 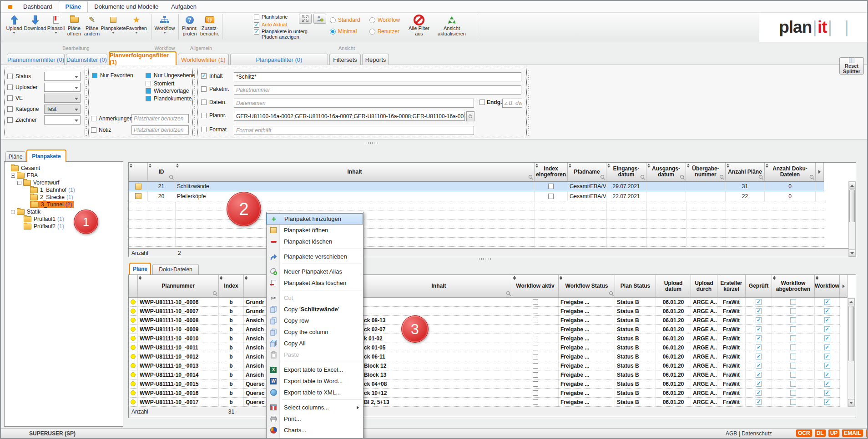 I want to click on filter-select-zeichner, so click(x=62, y=120).